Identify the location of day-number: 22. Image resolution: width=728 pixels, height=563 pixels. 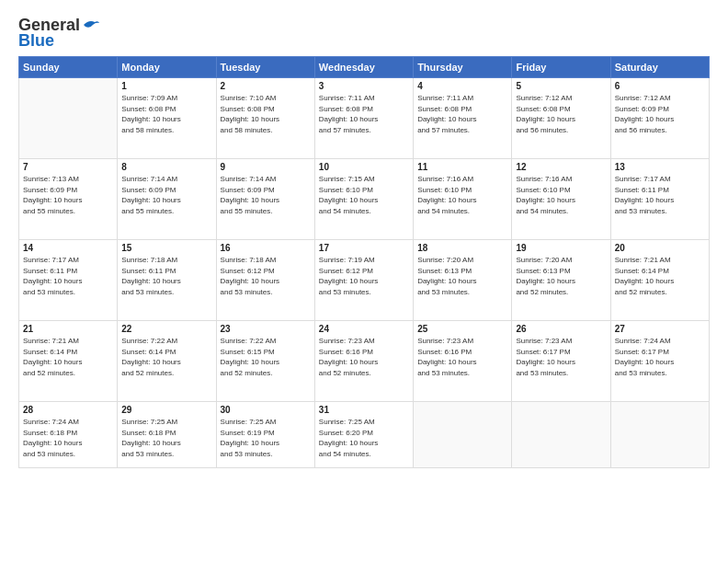
(166, 329).